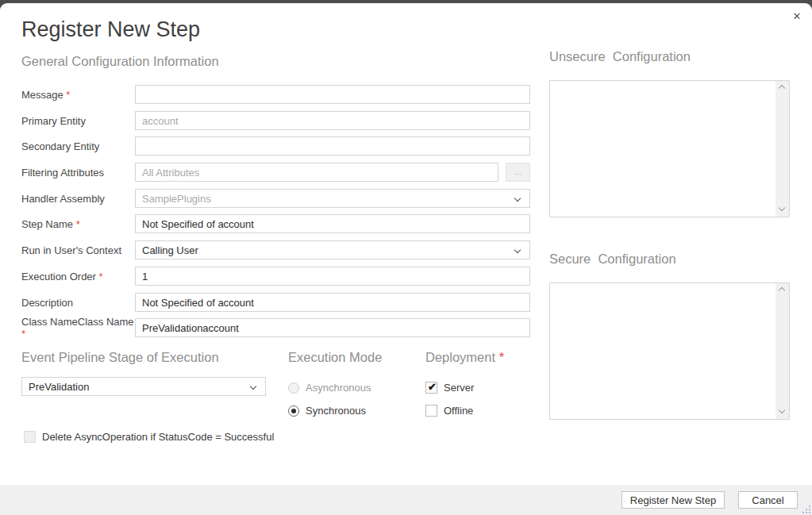  I want to click on register-new-step-button: Register New Step, so click(673, 500).